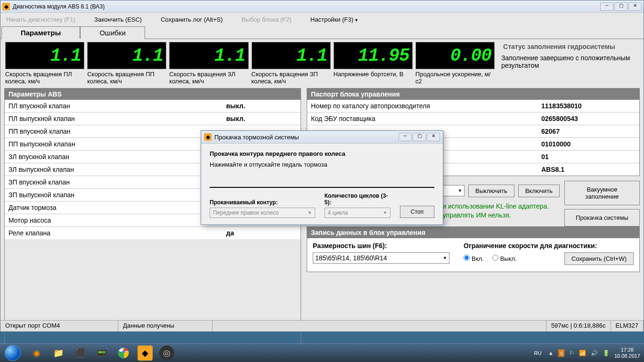  What do you see at coordinates (59, 326) in the screenshot?
I see `sb-port: Открыт порт COM4` at bounding box center [59, 326].